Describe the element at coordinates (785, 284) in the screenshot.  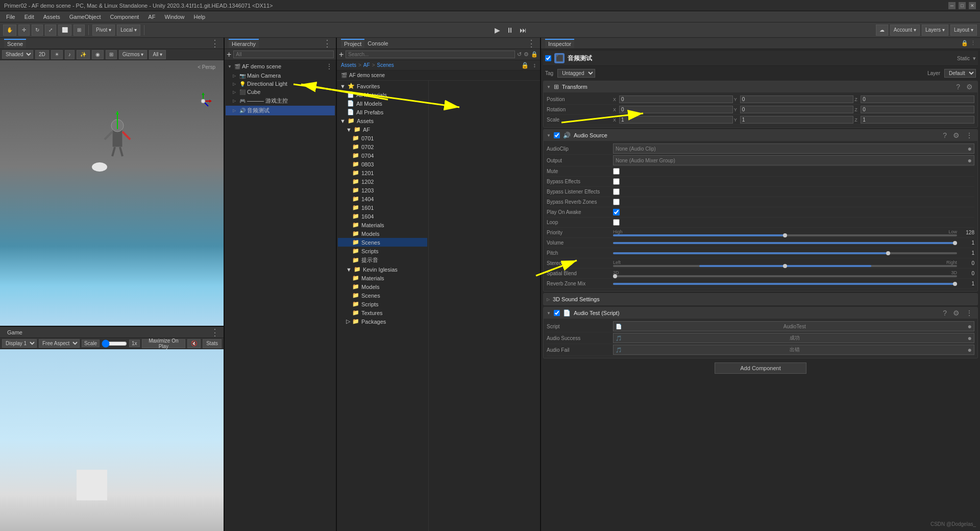
I see `reverb-zone-mix-slider-track` at that location.